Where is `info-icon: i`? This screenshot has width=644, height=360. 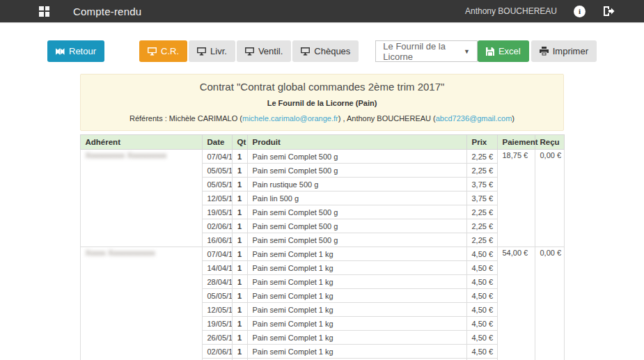
info-icon: i is located at coordinates (579, 11).